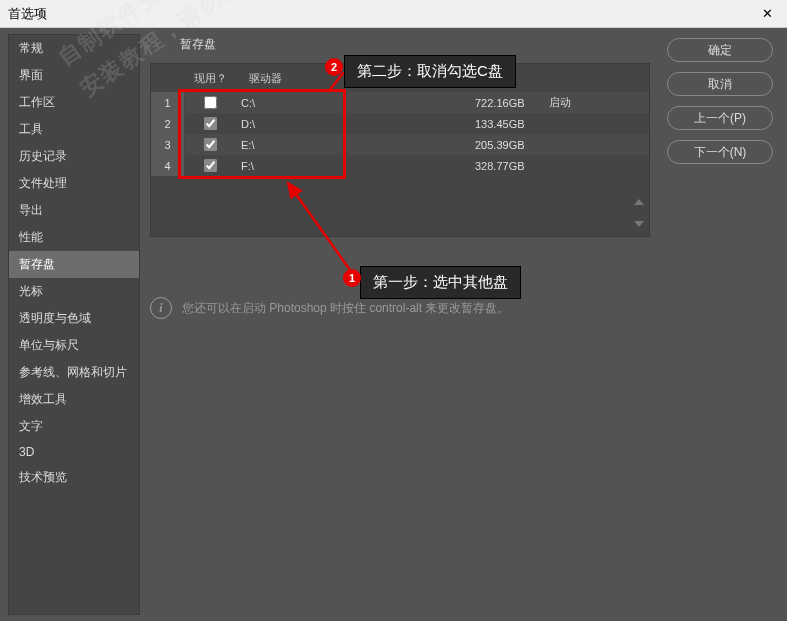 The width and height of the screenshot is (787, 621). I want to click on table-row: 3E:\205.39GB, so click(400, 144).